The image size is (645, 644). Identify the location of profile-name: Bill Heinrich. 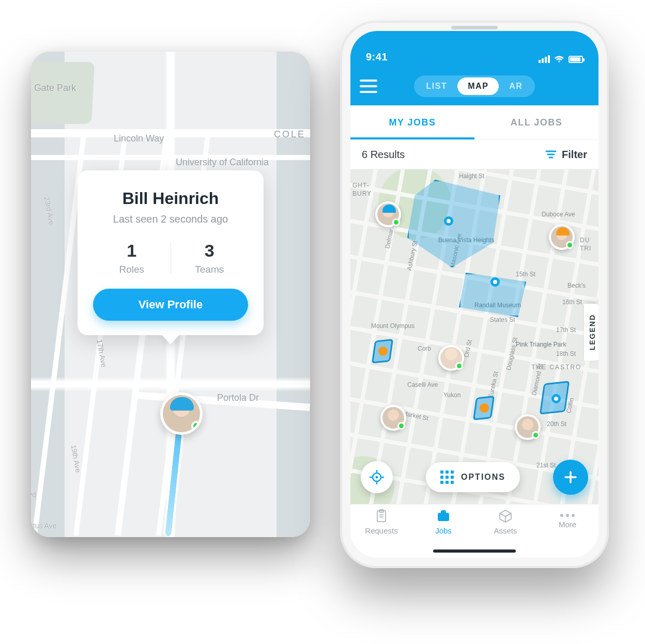
(171, 198).